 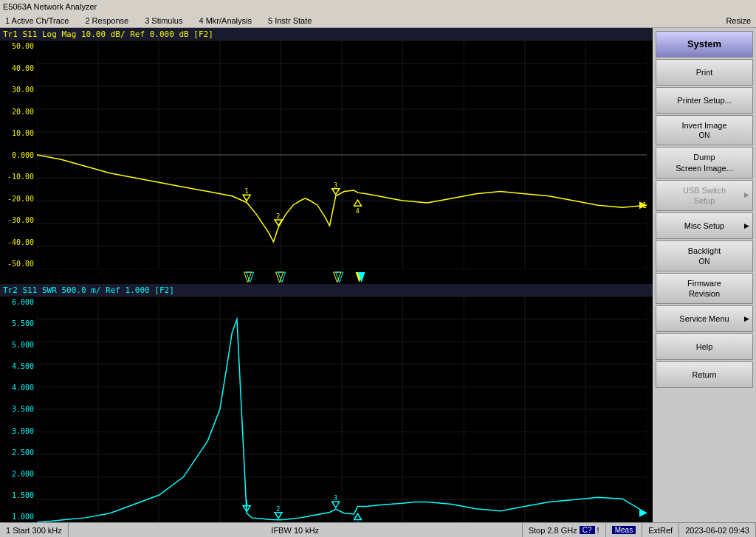 What do you see at coordinates (738, 21) in the screenshot?
I see `resize-button: Resize` at bounding box center [738, 21].